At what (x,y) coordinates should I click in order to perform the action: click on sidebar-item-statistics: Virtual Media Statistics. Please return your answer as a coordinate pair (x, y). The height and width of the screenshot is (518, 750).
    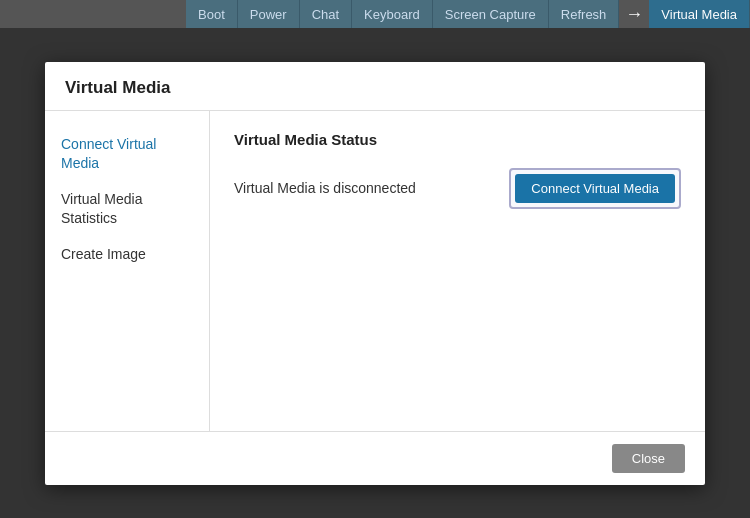
    Looking at the image, I should click on (127, 210).